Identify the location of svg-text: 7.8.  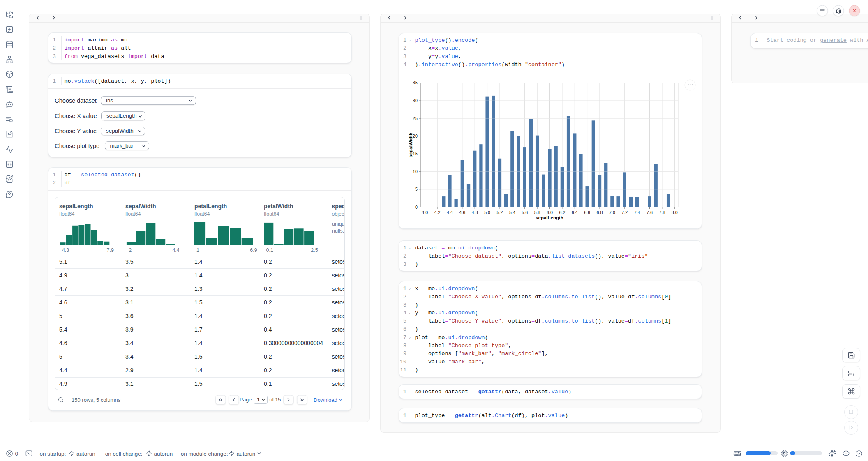
(662, 213).